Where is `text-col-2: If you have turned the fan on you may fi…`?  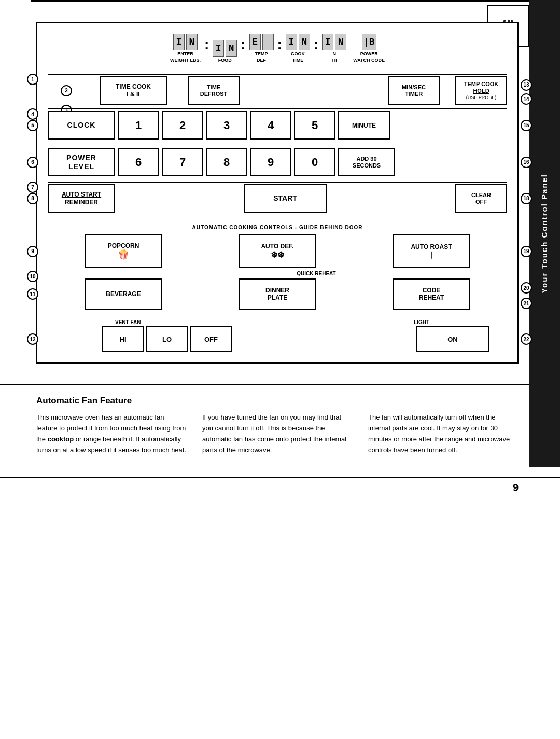 text-col-2: If you have turned the fan on you may fi… is located at coordinates (277, 434).